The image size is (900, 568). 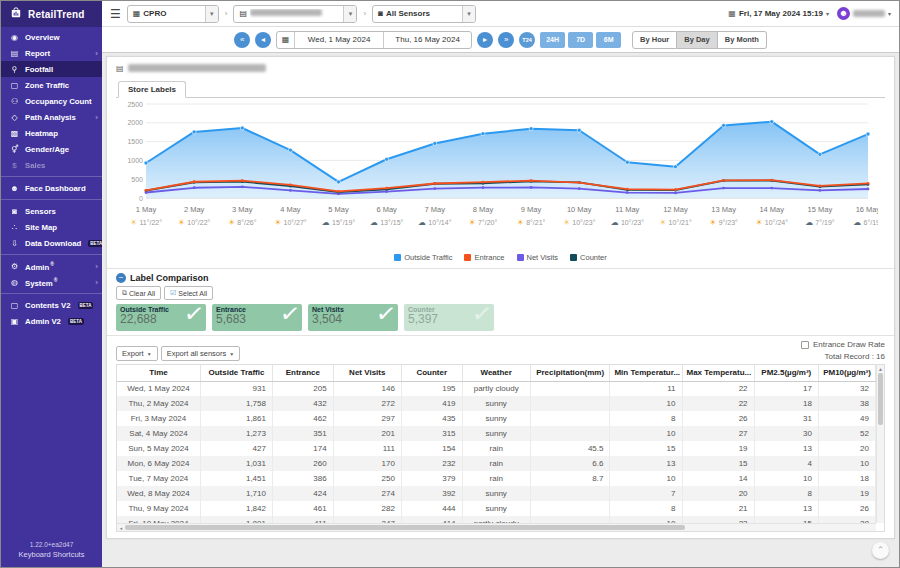 What do you see at coordinates (496, 404) in the screenshot?
I see `table-row: Thu, 2 May 20241,758432272419sunny102218…` at bounding box center [496, 404].